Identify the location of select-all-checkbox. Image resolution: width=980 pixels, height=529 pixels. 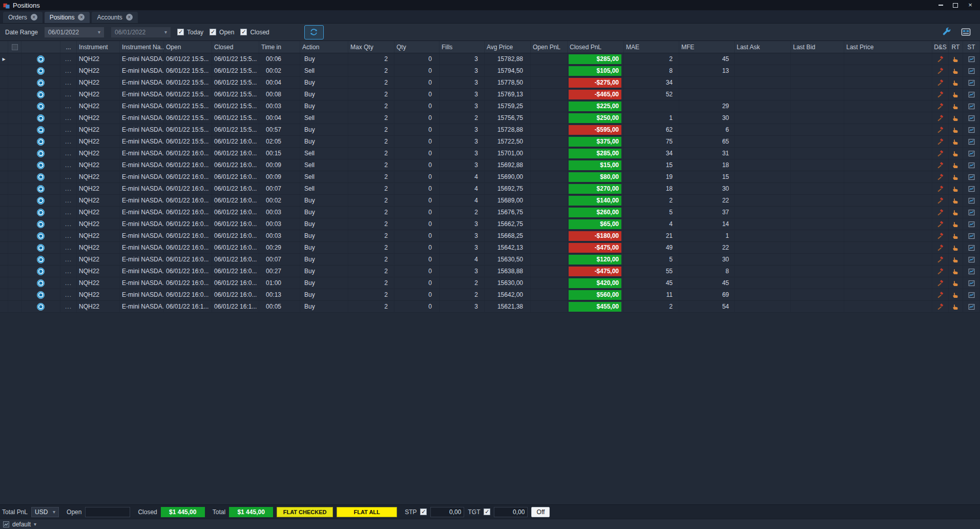
(15, 47).